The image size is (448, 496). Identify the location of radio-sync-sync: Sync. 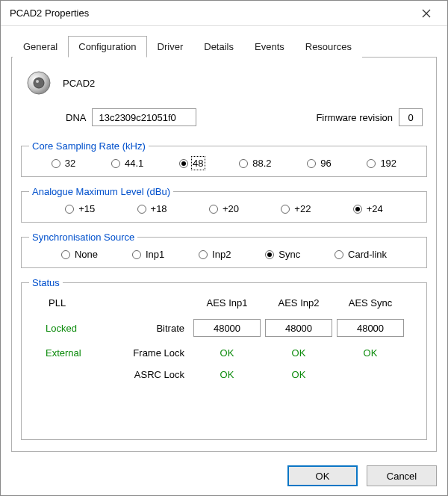
(282, 254).